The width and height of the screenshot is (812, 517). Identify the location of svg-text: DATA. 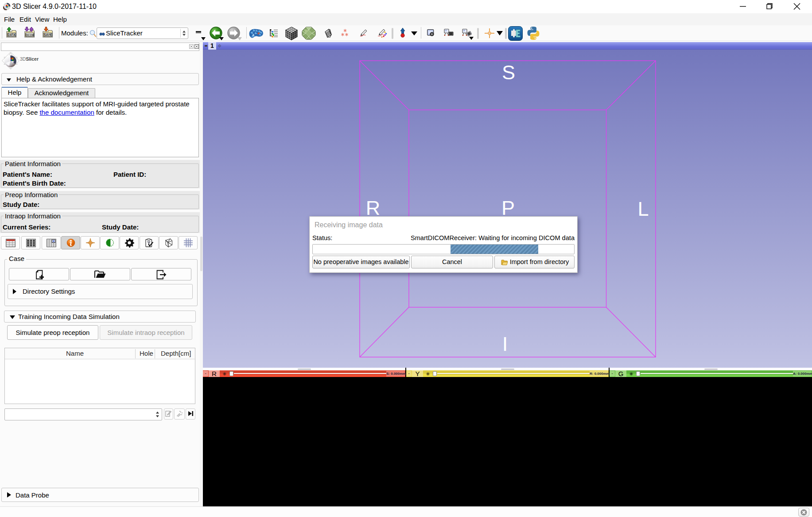
(12, 35).